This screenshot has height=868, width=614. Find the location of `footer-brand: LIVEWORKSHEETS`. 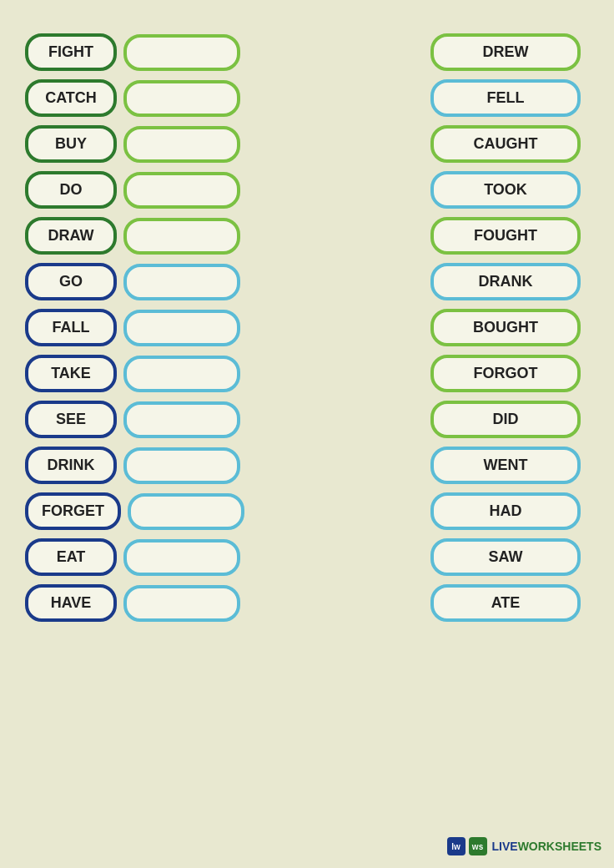

footer-brand: LIVEWORKSHEETS is located at coordinates (547, 846).